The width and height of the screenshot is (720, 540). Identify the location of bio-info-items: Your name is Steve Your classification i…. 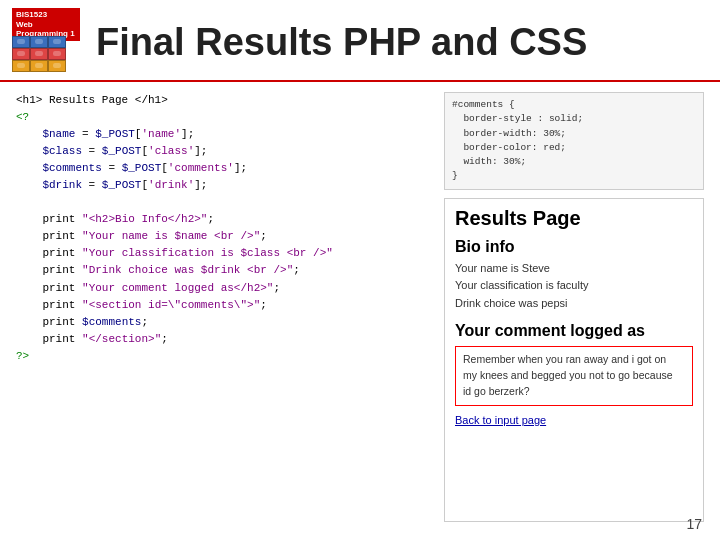
(574, 286).